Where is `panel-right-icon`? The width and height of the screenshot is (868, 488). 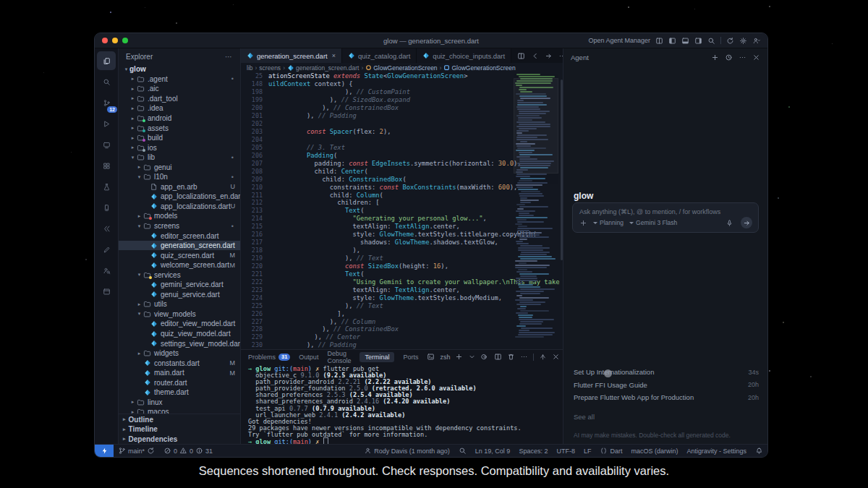
panel-right-icon is located at coordinates (699, 40).